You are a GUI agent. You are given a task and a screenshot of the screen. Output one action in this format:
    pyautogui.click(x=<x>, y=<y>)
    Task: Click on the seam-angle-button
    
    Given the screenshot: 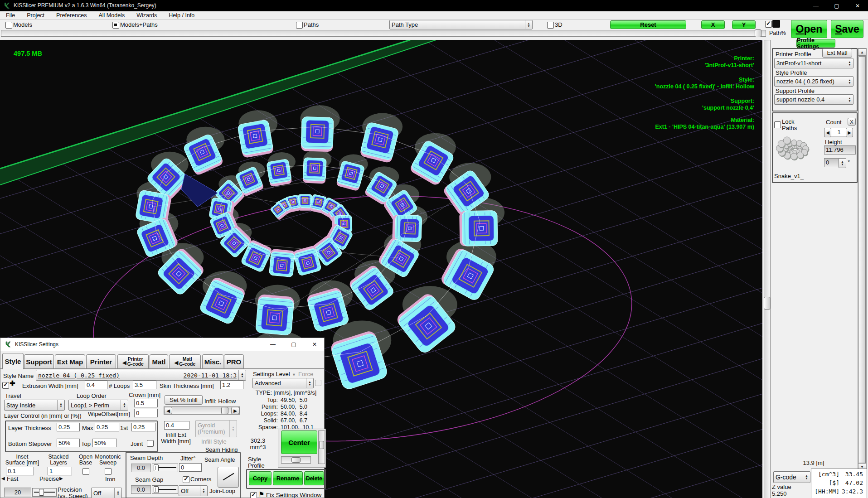 What is the action you would take?
    pyautogui.click(x=228, y=477)
    